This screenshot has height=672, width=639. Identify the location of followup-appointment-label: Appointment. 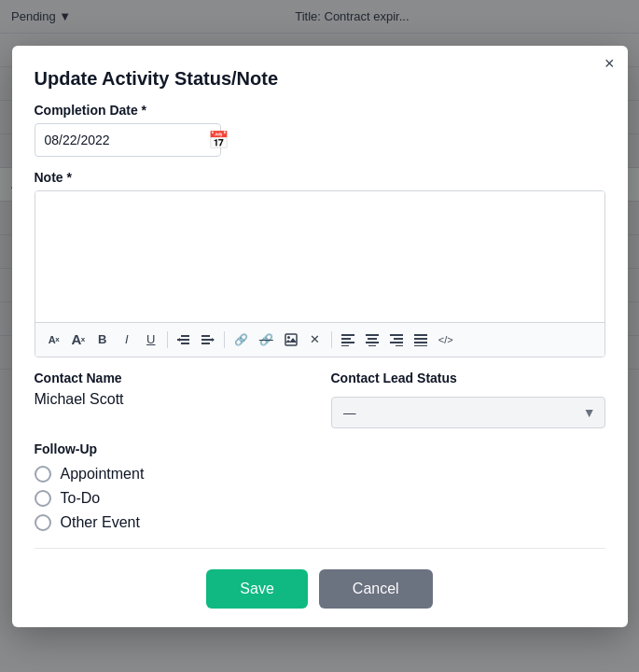
(103, 474).